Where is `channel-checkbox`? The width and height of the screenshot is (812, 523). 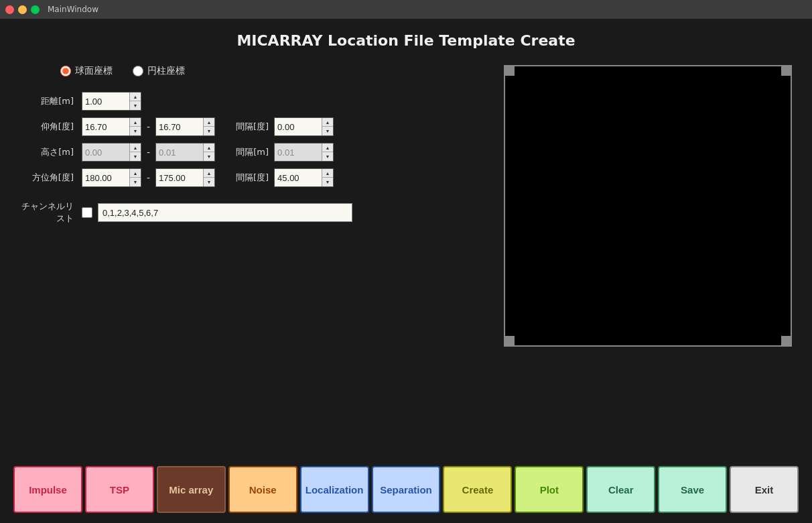
channel-checkbox is located at coordinates (87, 213).